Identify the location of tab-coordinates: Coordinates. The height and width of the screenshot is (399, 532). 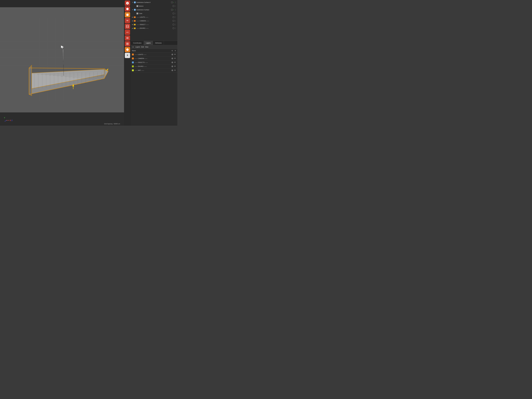
(137, 43).